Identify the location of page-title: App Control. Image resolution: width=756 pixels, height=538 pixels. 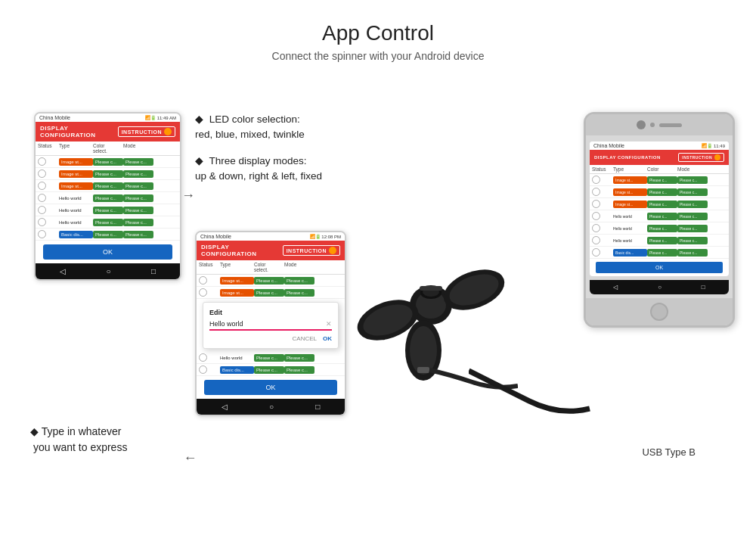
(378, 23).